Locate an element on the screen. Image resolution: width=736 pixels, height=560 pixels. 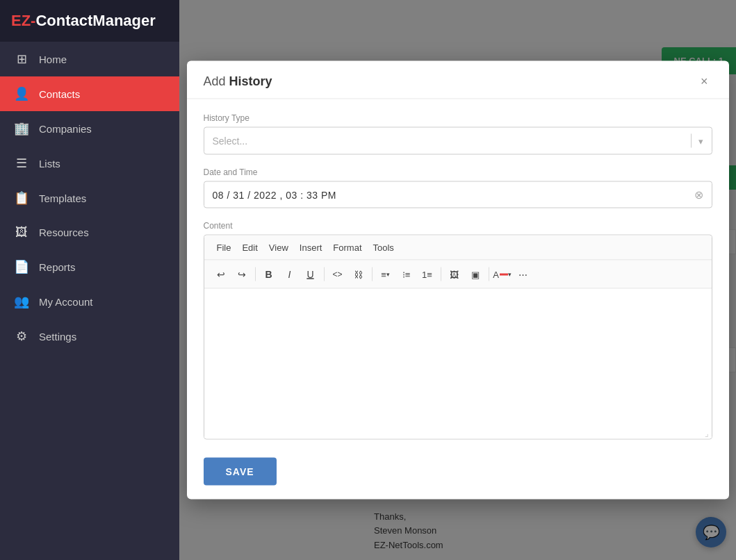
logo-name: ContactManager is located at coordinates (95, 21).